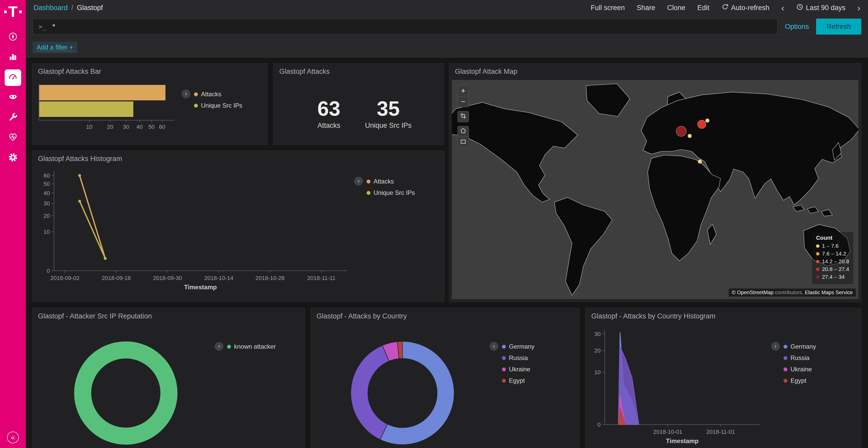 Image resolution: width=868 pixels, height=448 pixels. Describe the element at coordinates (13, 158) in the screenshot. I see `sidebar-item-management` at that location.